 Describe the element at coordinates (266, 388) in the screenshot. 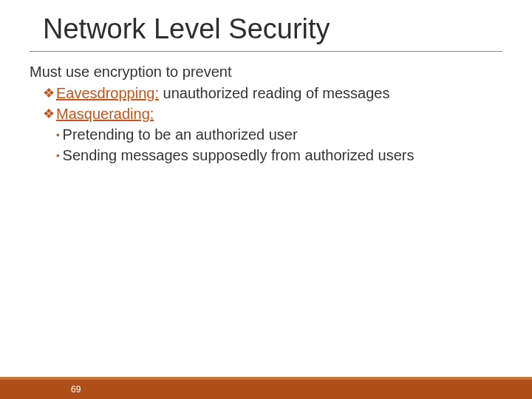

I see `slide-footer: 69` at that location.